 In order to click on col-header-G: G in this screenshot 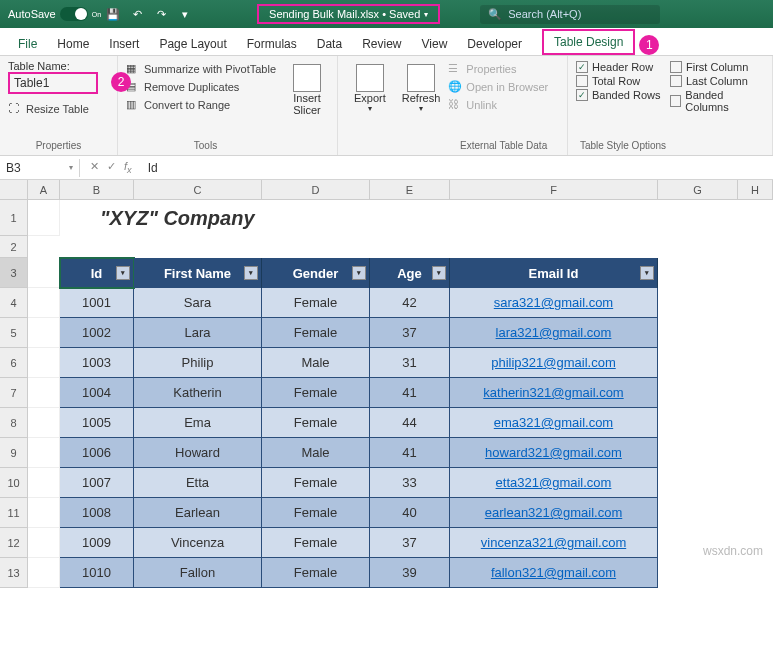, I will do `click(698, 190)`.